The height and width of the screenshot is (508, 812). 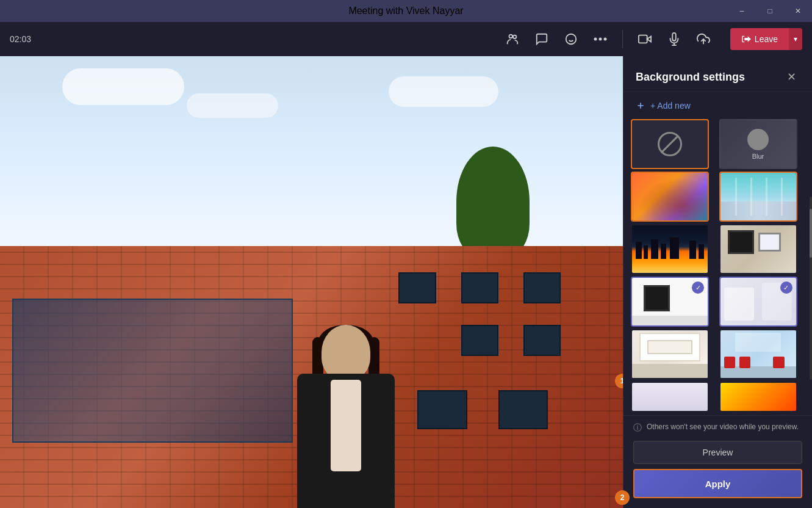 What do you see at coordinates (811, 288) in the screenshot?
I see `scrollbar-track` at bounding box center [811, 288].